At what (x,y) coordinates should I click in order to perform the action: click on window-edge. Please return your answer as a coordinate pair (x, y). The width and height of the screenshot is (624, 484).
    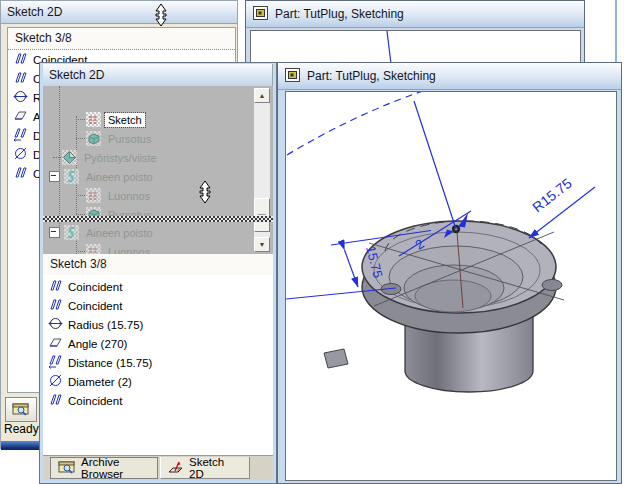
    Looking at the image, I should click on (616, 31).